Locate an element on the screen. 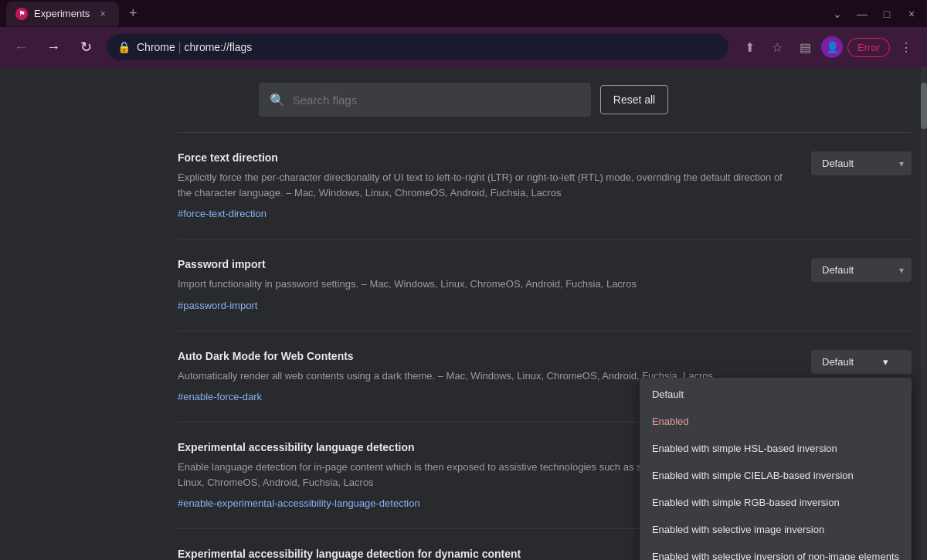 This screenshot has width=927, height=560. reset-all-button: Reset all is located at coordinates (634, 100).